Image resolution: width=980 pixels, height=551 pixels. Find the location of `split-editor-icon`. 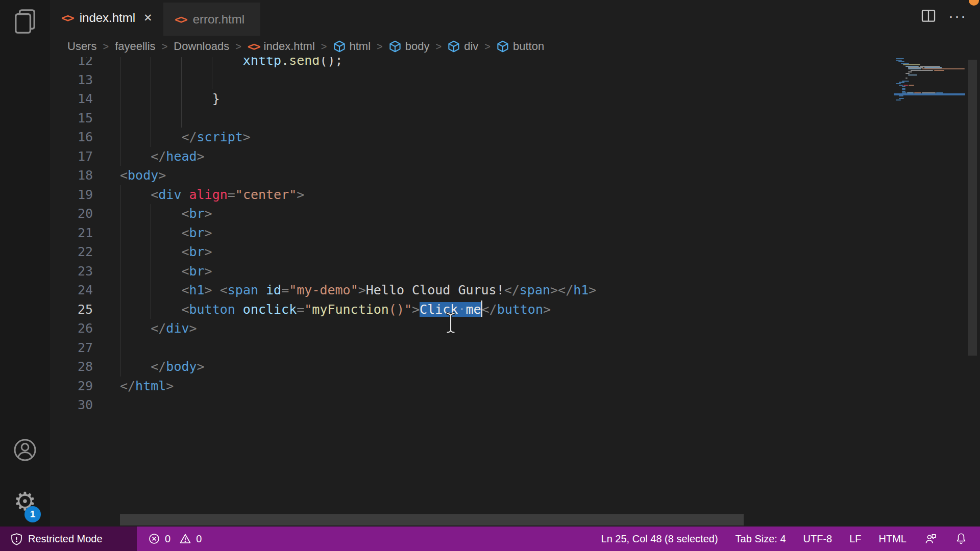

split-editor-icon is located at coordinates (928, 16).